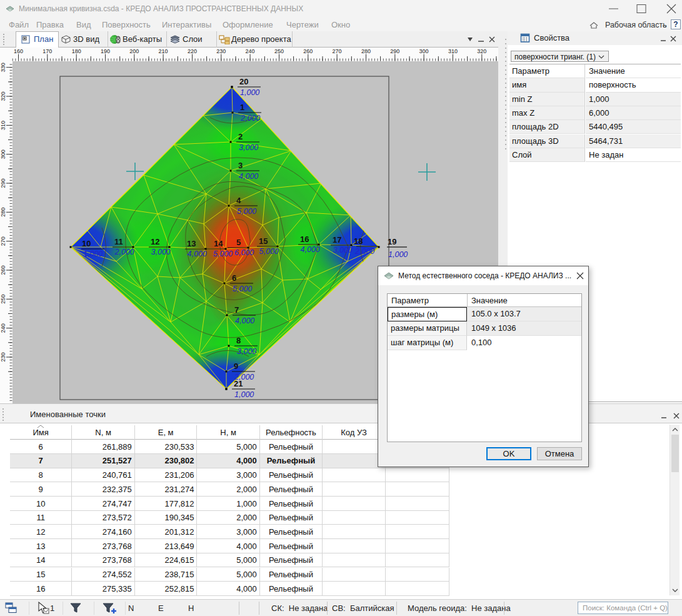 This screenshot has height=616, width=682. What do you see at coordinates (234, 278) in the screenshot?
I see `svg-text: 6` at bounding box center [234, 278].